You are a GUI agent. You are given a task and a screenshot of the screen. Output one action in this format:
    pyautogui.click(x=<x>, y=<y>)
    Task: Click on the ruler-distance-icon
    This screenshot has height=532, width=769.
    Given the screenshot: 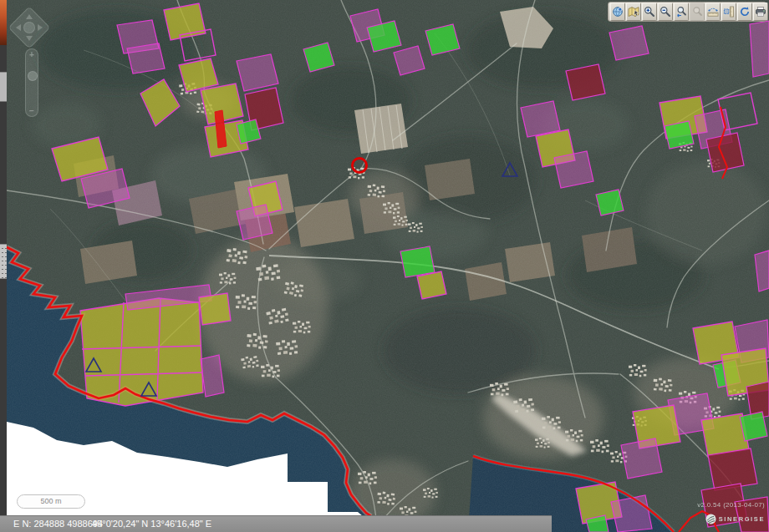 What is the action you would take?
    pyautogui.click(x=713, y=12)
    